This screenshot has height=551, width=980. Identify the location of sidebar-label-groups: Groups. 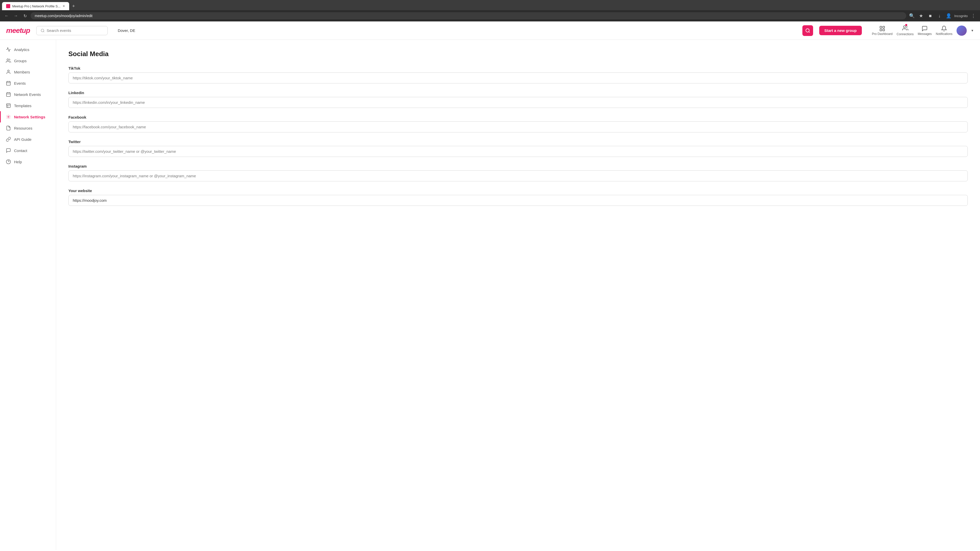
(21, 61).